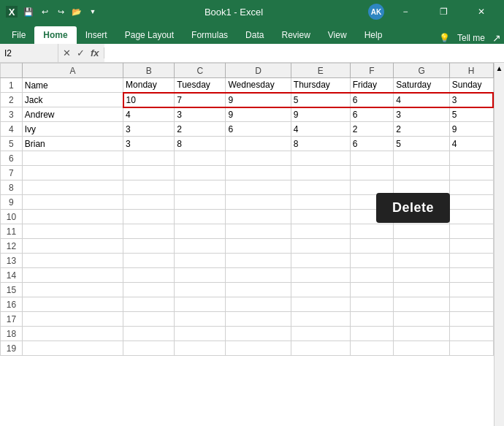 Image resolution: width=504 pixels, height=426 pixels. What do you see at coordinates (471, 173) in the screenshot?
I see `cell-r7c7` at bounding box center [471, 173].